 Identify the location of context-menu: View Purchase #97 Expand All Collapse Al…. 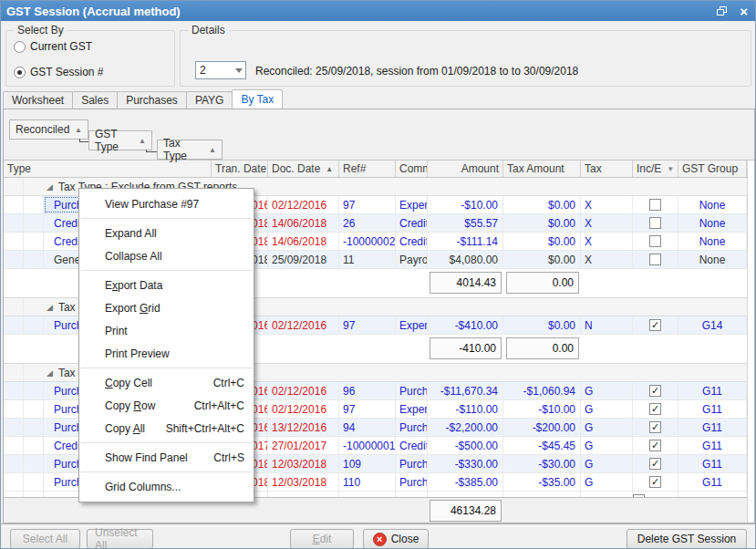
(166, 345).